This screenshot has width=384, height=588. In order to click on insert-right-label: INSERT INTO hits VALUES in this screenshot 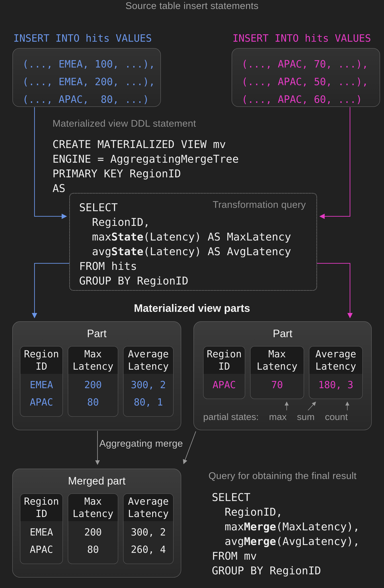, I will do `click(302, 38)`.